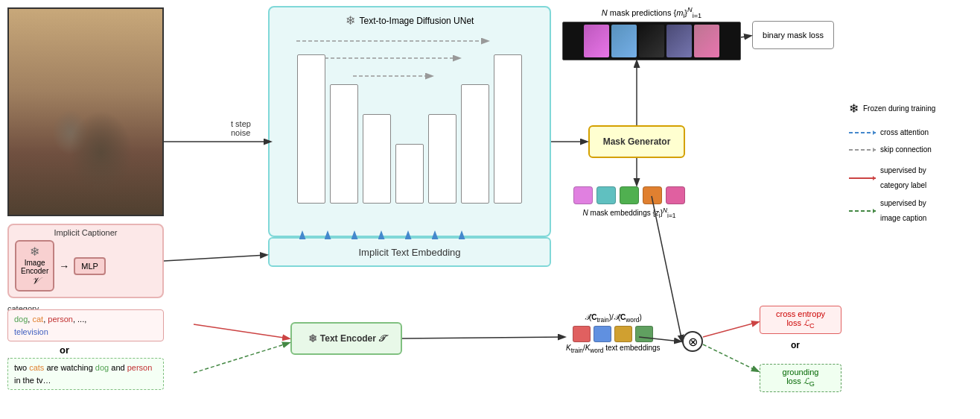  Describe the element at coordinates (118, 368) in the screenshot. I see `caption-text3: and` at that location.